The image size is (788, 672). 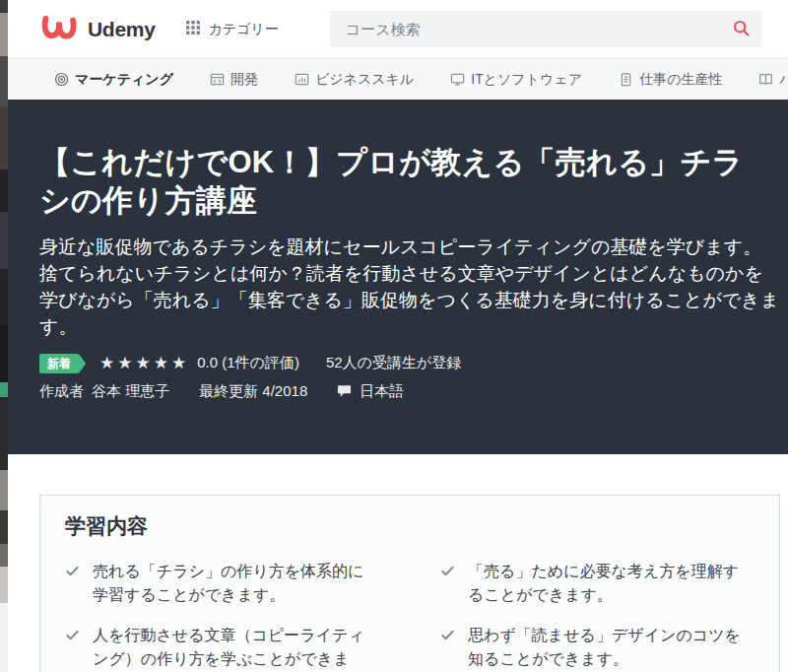 What do you see at coordinates (457, 79) in the screenshot?
I see `monitor-icon` at bounding box center [457, 79].